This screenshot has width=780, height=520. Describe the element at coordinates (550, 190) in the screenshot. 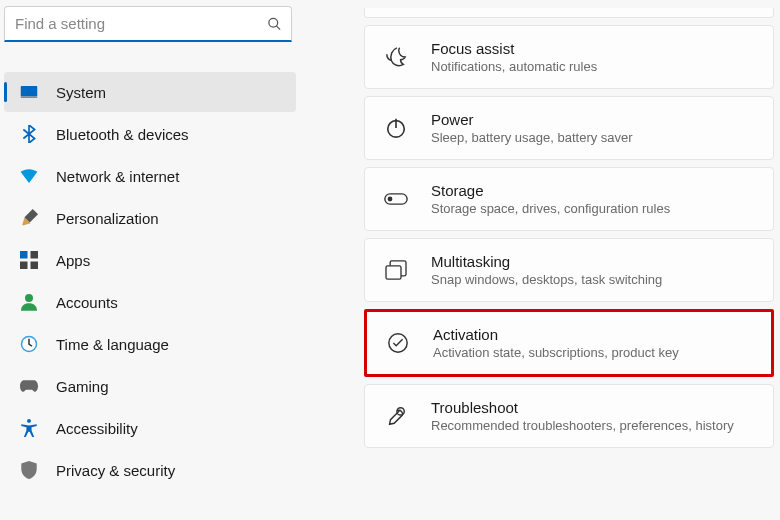

I see `panel-title: Storage` at that location.